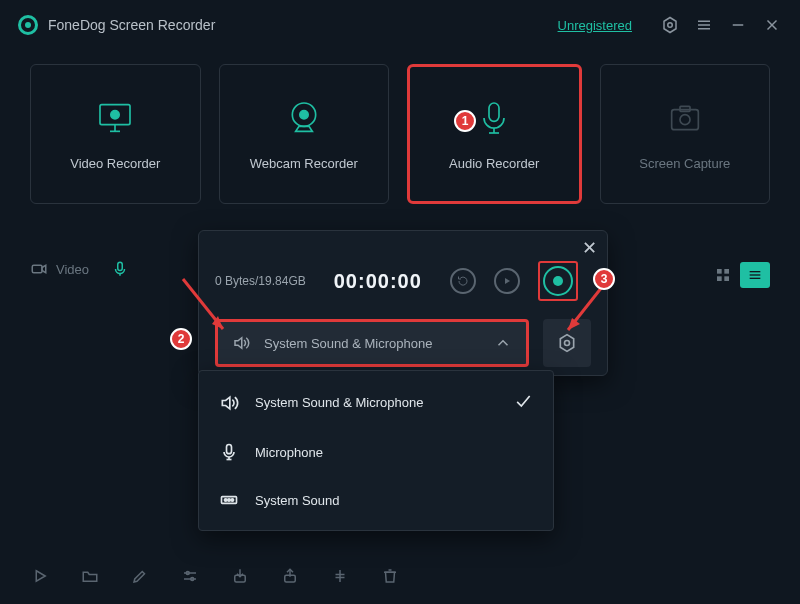  I want to click on view-toggle, so click(739, 275).